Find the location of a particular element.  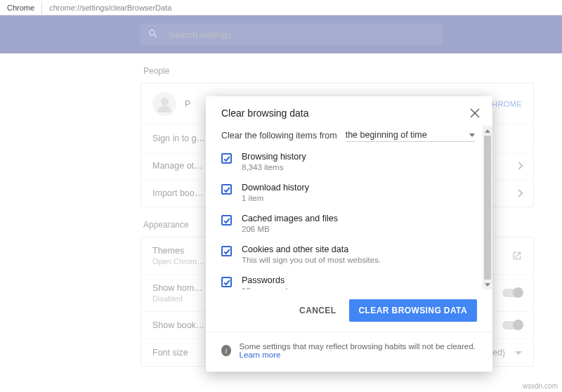

option-sub: 206 MB is located at coordinates (289, 229).